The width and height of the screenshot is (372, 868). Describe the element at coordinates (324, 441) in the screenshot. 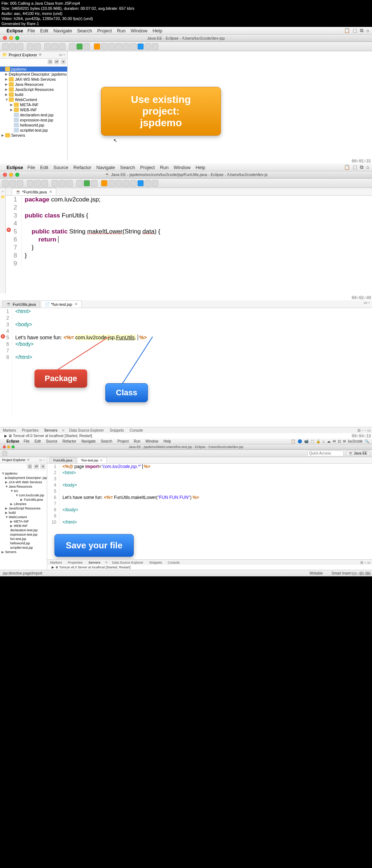

I see `tray-icon: ⌂` at that location.